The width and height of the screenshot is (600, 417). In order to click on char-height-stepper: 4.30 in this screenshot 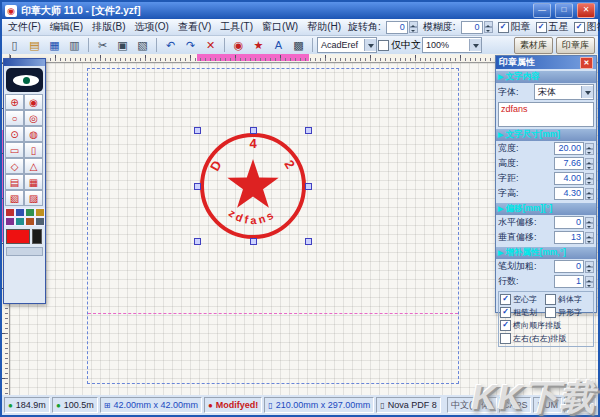, I will do `click(574, 194)`.